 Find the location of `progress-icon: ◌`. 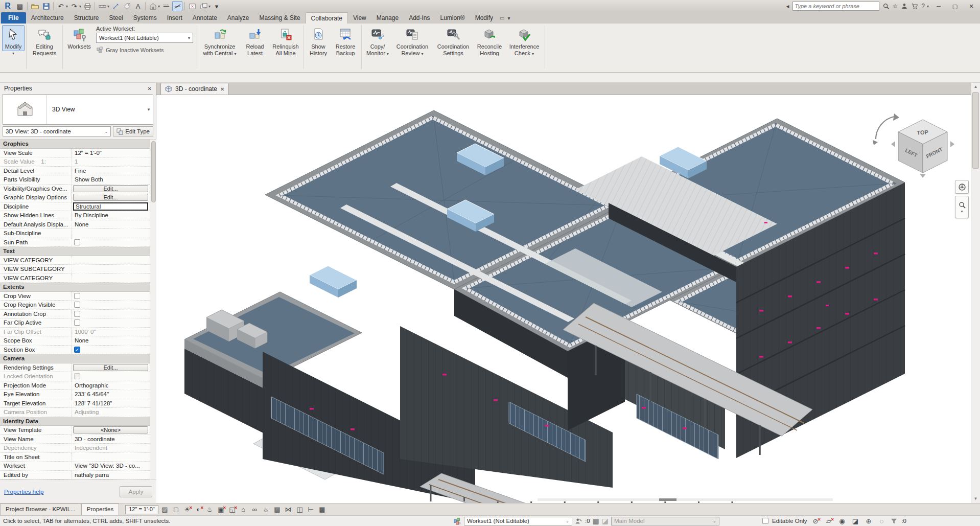

progress-icon: ◌ is located at coordinates (882, 521).